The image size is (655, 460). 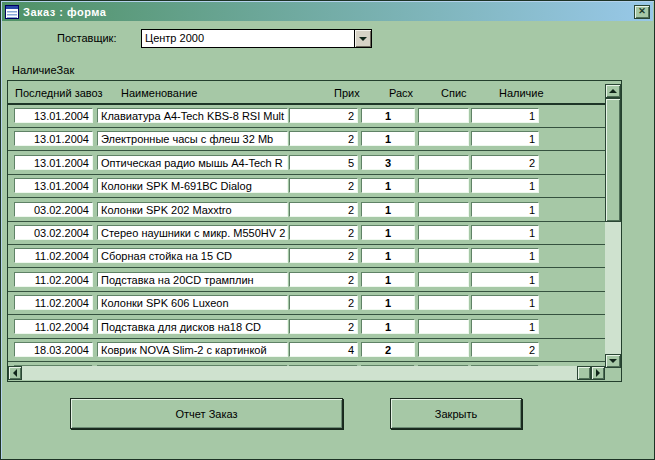 What do you see at coordinates (456, 414) in the screenshot?
I see `close-form-button: Закрыть` at bounding box center [456, 414].